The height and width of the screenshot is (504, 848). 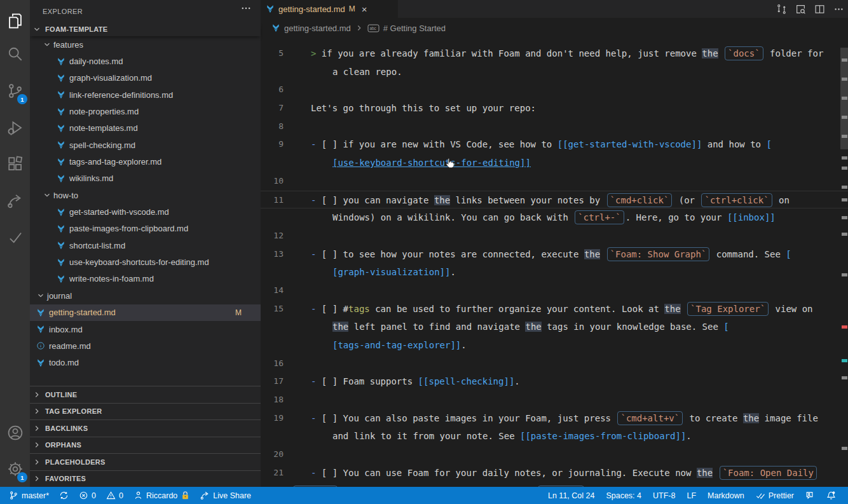 I want to click on line-content: - [ ] to see how your notes are connecte…, so click(x=570, y=254).